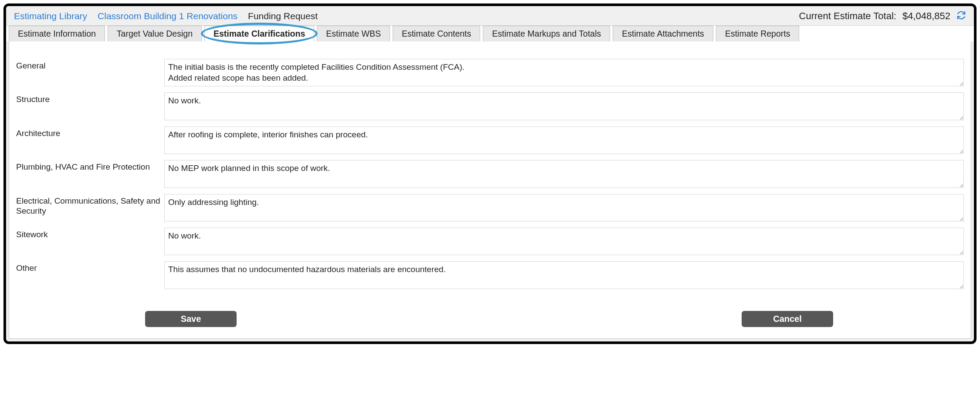  What do you see at coordinates (90, 267) in the screenshot?
I see `field-label-other: Other` at bounding box center [90, 267].